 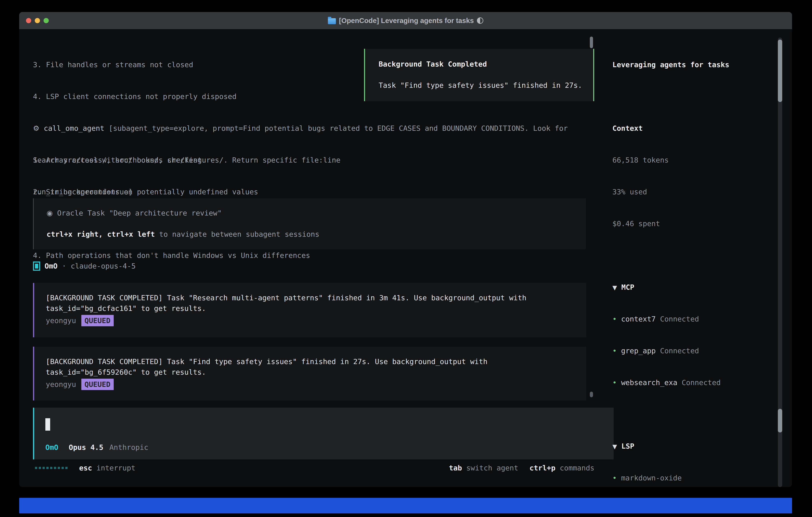 What do you see at coordinates (695, 319) in the screenshot?
I see `mcp-item: • context7 Connected` at bounding box center [695, 319].